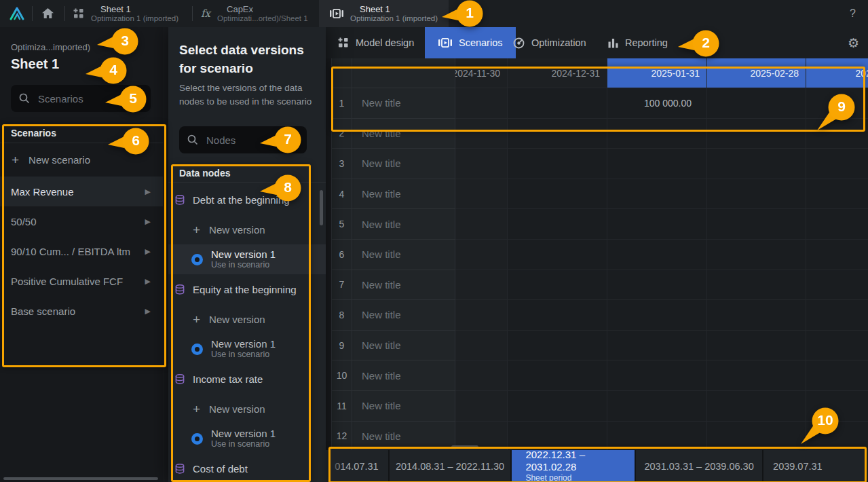  Describe the element at coordinates (558, 224) in the screenshot. I see `grid-cell-r5-c2` at that location.